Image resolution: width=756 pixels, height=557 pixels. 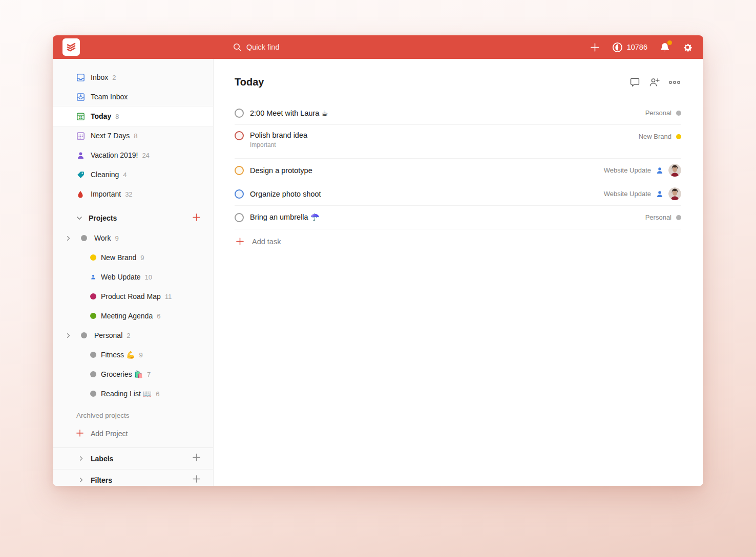 What do you see at coordinates (133, 97) in the screenshot?
I see `sidebar-item-team-inbox: Team Inbox` at bounding box center [133, 97].